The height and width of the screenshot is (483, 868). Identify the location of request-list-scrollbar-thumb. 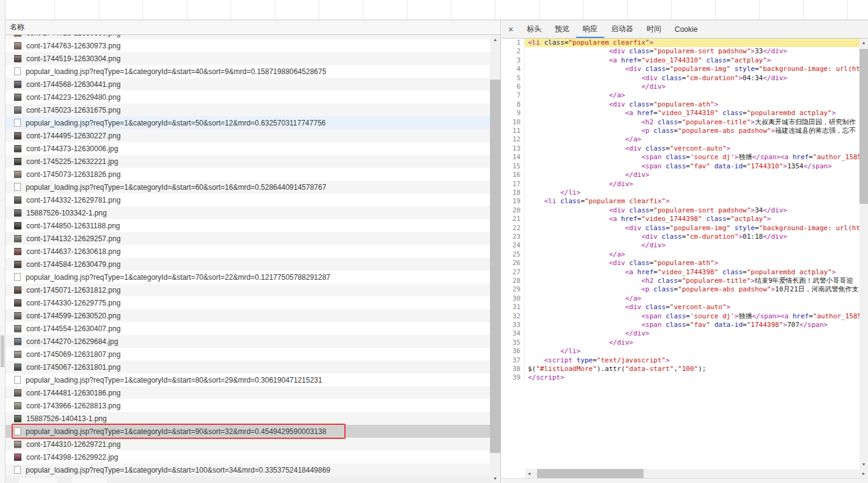
(495, 266).